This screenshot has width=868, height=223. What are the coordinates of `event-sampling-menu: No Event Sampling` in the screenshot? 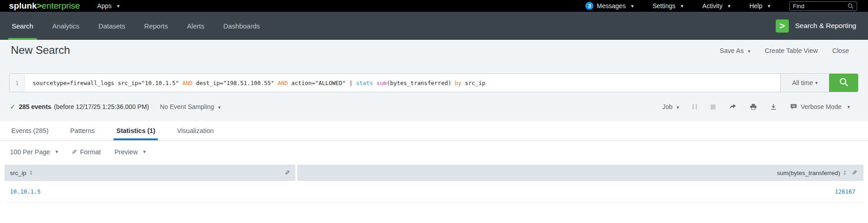 It's located at (190, 107).